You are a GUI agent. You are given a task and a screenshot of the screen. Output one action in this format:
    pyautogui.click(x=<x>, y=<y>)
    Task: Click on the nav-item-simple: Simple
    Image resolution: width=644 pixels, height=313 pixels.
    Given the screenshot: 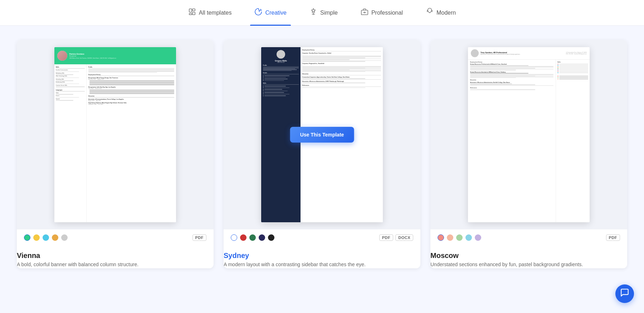 What is the action you would take?
    pyautogui.click(x=323, y=13)
    